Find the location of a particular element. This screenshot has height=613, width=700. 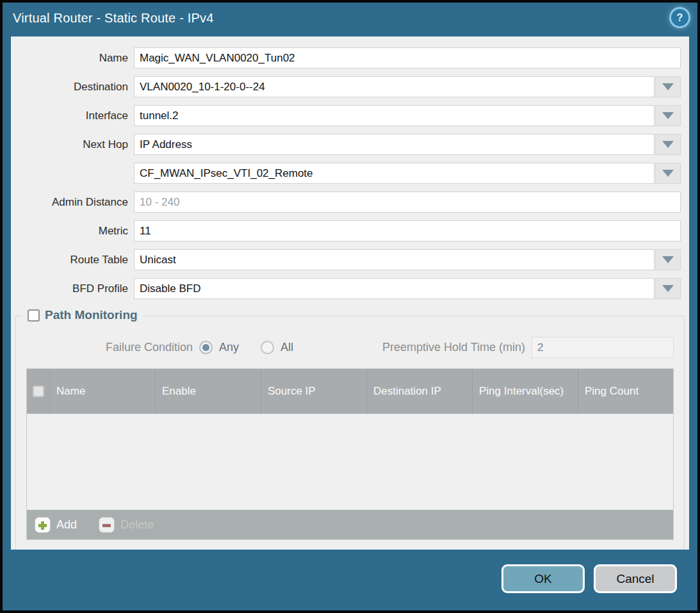

column-header-source-ip: Source IP is located at coordinates (314, 391).